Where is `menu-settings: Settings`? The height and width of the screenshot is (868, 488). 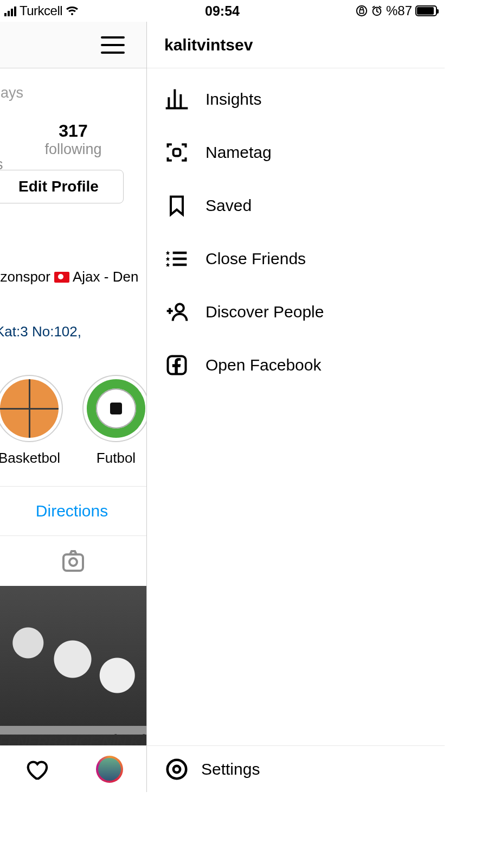 menu-settings: Settings is located at coordinates (296, 769).